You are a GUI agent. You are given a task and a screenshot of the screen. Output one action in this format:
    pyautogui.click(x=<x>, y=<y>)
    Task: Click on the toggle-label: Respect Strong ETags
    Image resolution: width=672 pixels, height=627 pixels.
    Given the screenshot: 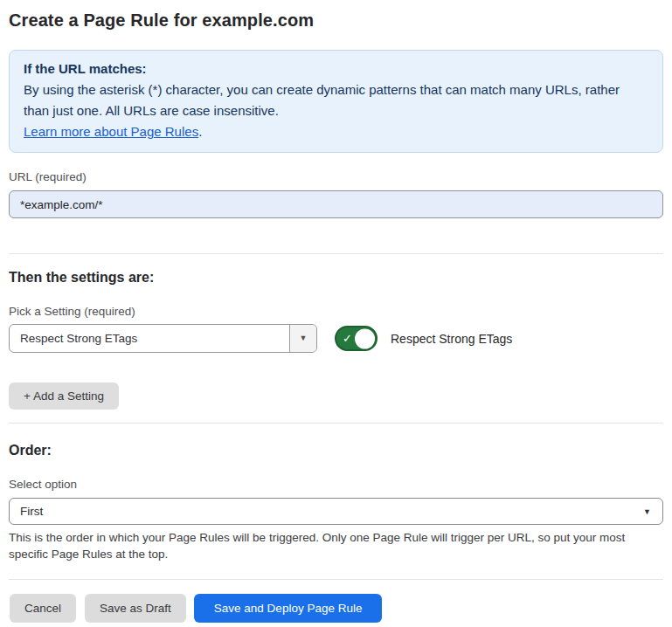 What is the action you would take?
    pyautogui.click(x=451, y=339)
    